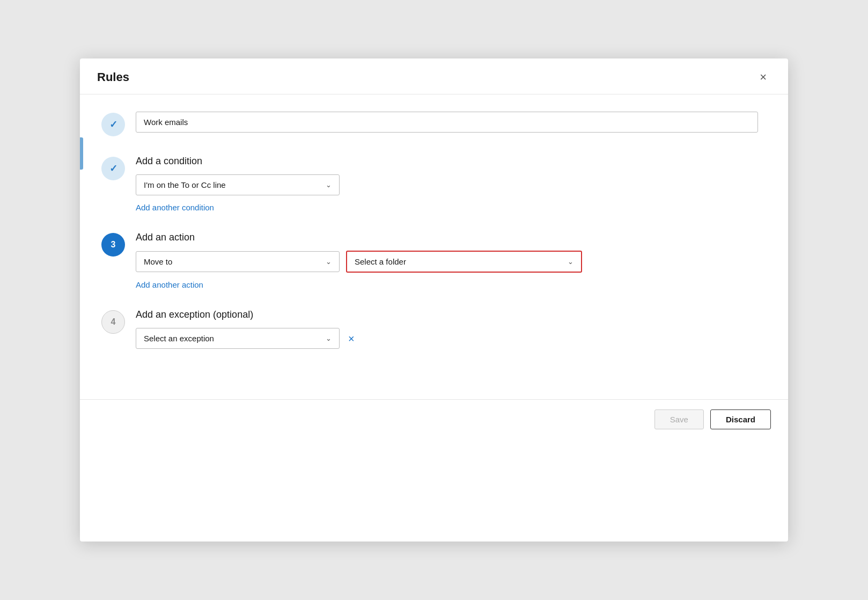 The width and height of the screenshot is (868, 600). What do you see at coordinates (451, 338) in the screenshot?
I see `exception-row: Select an exception ⌄ ×` at bounding box center [451, 338].